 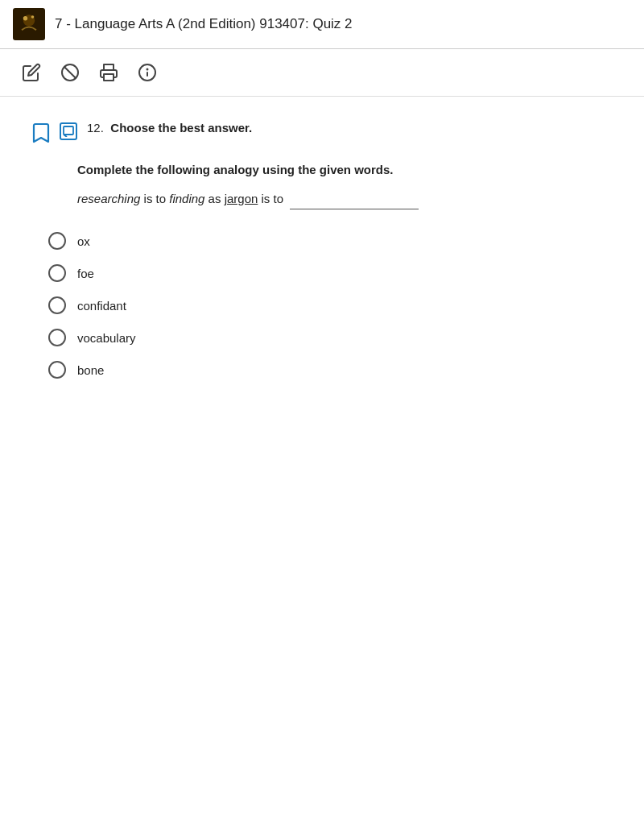 What do you see at coordinates (330, 273) in the screenshot?
I see `option-opt-foe: foe` at bounding box center [330, 273].